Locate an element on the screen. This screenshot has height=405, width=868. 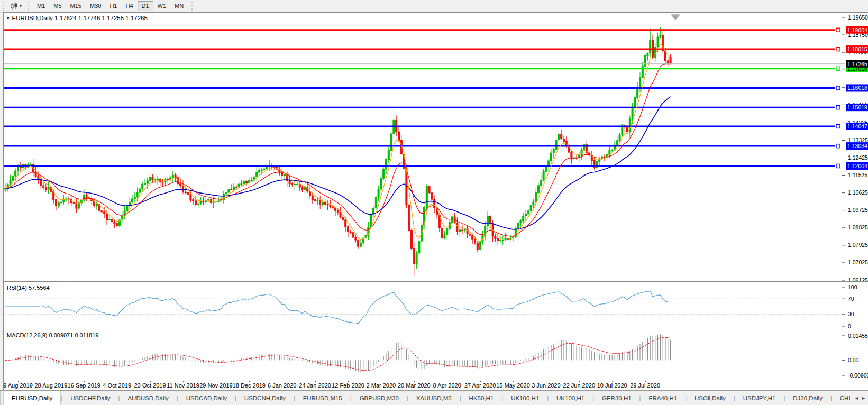
svg-text: 1.18015 is located at coordinates (857, 49).